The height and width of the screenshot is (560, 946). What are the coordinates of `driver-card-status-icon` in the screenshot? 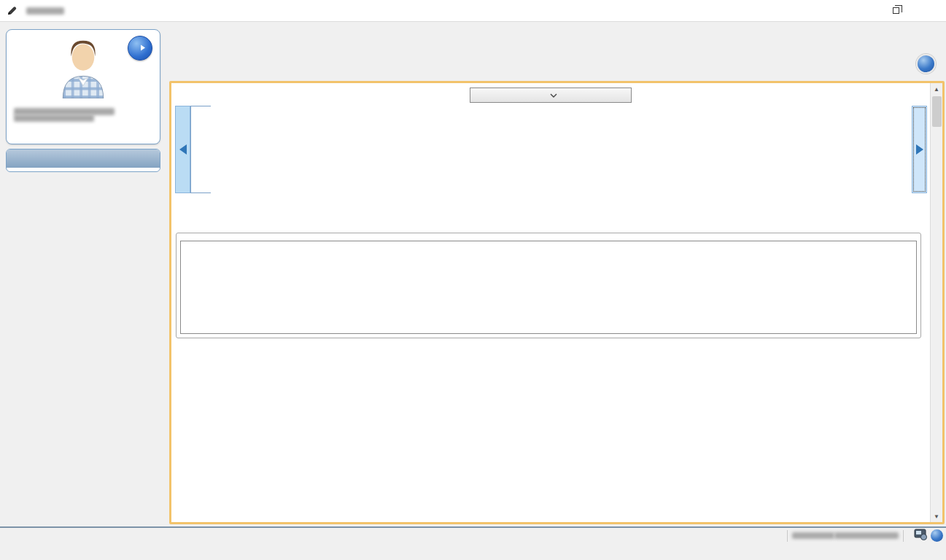 It's located at (920, 535).